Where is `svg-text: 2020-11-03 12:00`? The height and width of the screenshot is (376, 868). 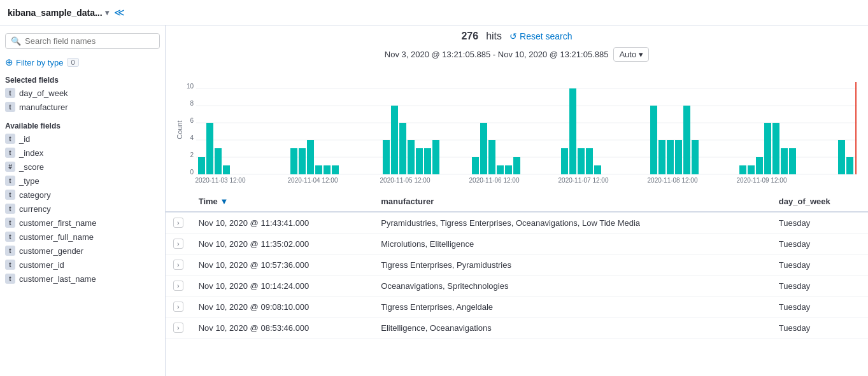 svg-text: 2020-11-03 12:00 is located at coordinates (220, 181).